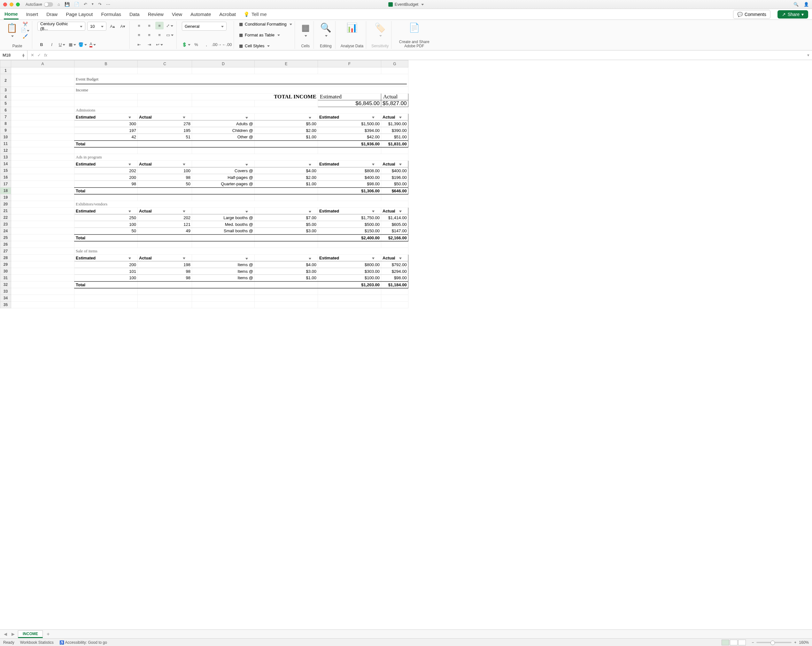 This screenshot has height=646, width=812. Describe the element at coordinates (223, 231) in the screenshot. I see `table-cell: Small booths @` at that location.